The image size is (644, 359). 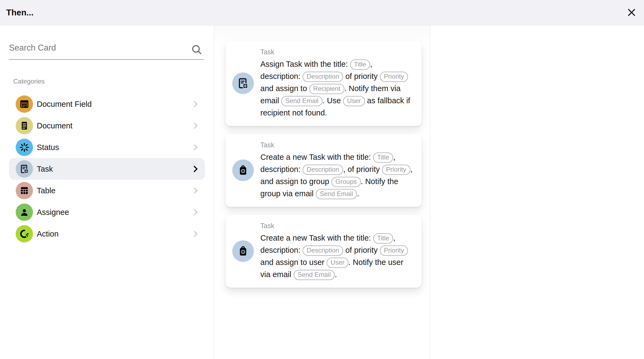 What do you see at coordinates (324, 84) in the screenshot?
I see `task-card: TaskAssign Task with the title: Title, d…` at bounding box center [324, 84].